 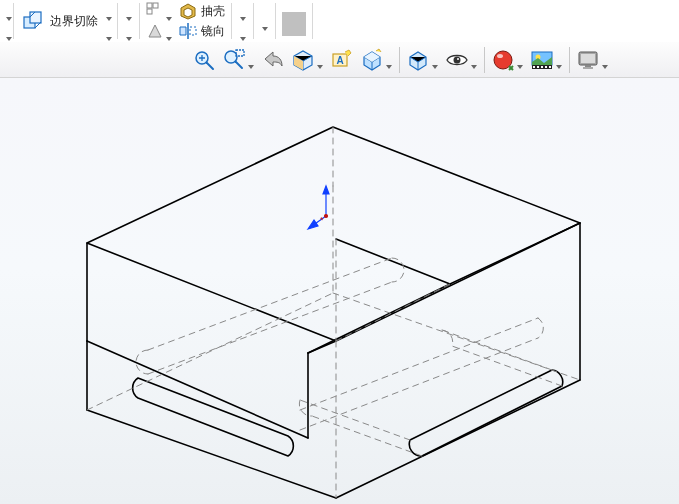 I want to click on material-swatch, so click(x=294, y=24).